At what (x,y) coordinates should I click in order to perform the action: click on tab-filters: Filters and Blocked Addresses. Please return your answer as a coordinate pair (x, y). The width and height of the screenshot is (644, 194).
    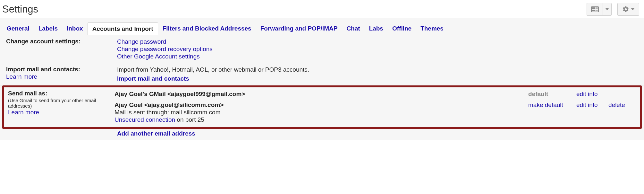
    Looking at the image, I should click on (207, 29).